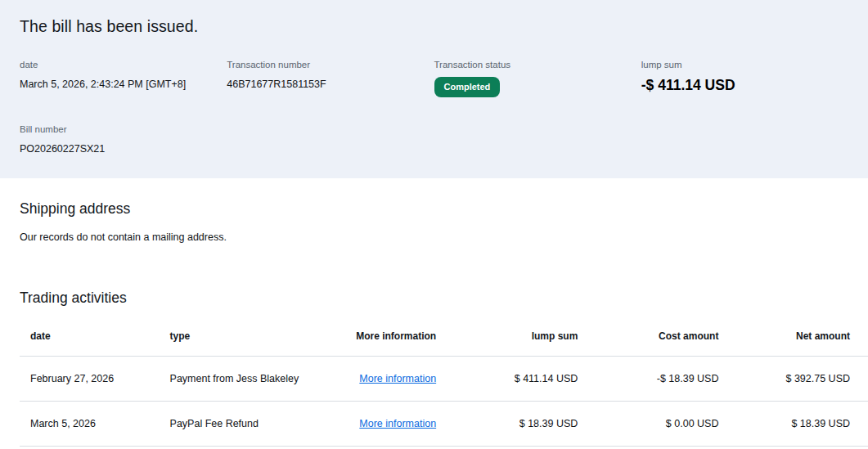  I want to click on column-header-type: type, so click(255, 336).